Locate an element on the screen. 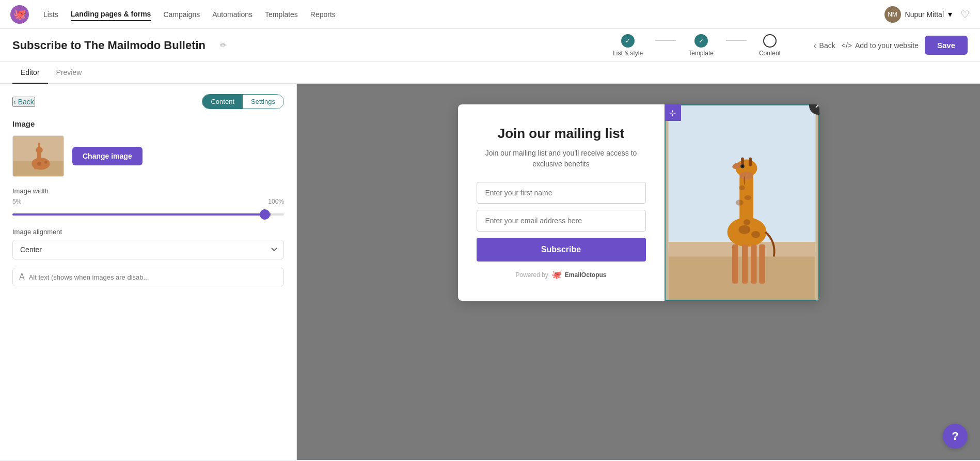  code-icon: </> is located at coordinates (847, 45).